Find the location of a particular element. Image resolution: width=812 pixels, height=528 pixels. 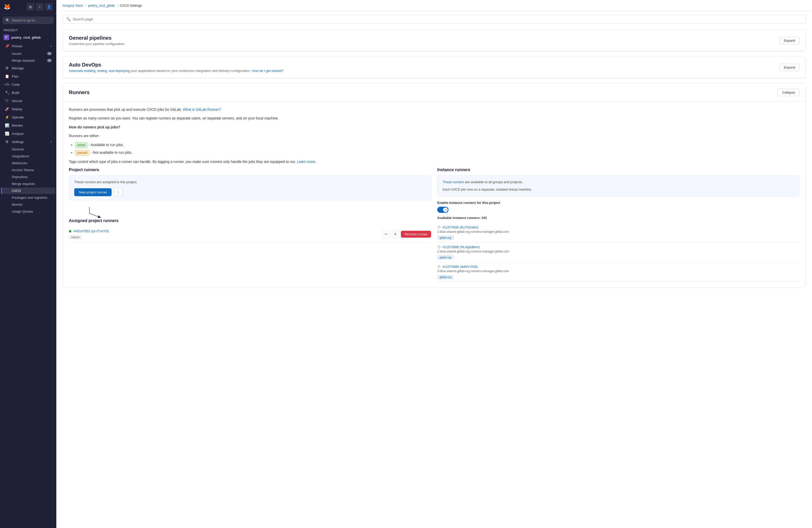

remove-runner-btn: Remove runner is located at coordinates (416, 234).